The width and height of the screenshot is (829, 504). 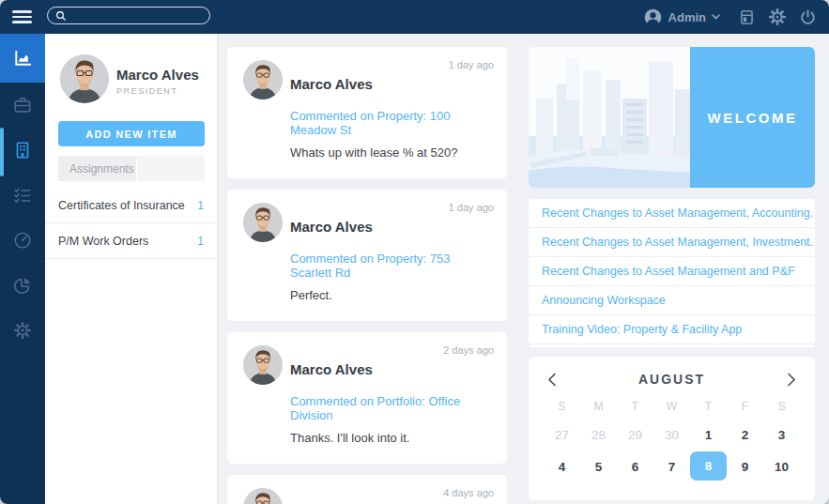 What do you see at coordinates (367, 255) in the screenshot?
I see `feed-card: 1 day ago Marco Alves Commented on Prope…` at bounding box center [367, 255].